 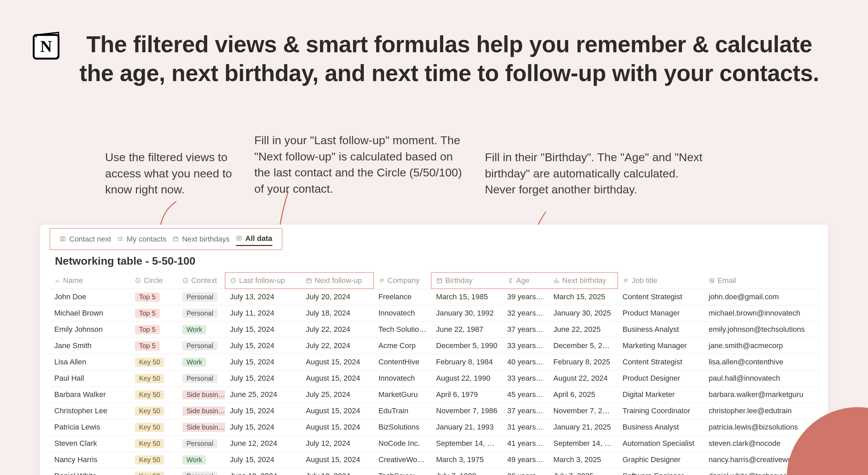 What do you see at coordinates (661, 378) in the screenshot?
I see `cell-job: Product Designer` at bounding box center [661, 378].